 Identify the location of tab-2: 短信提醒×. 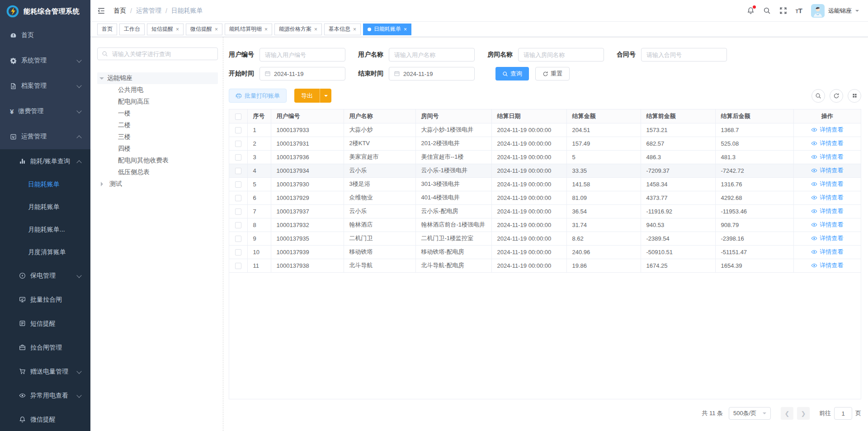
(165, 29).